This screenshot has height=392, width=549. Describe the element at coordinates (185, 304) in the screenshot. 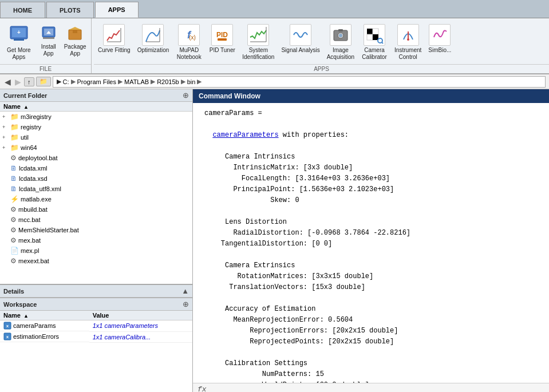

I see `workspace-expand-btn: ⊕` at that location.